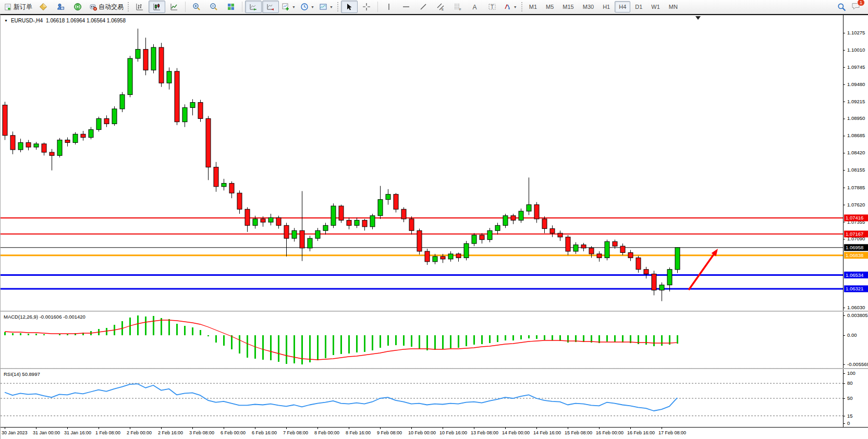 The height and width of the screenshot is (439, 868). Describe the element at coordinates (197, 7) in the screenshot. I see `zoom-in-button` at that location.